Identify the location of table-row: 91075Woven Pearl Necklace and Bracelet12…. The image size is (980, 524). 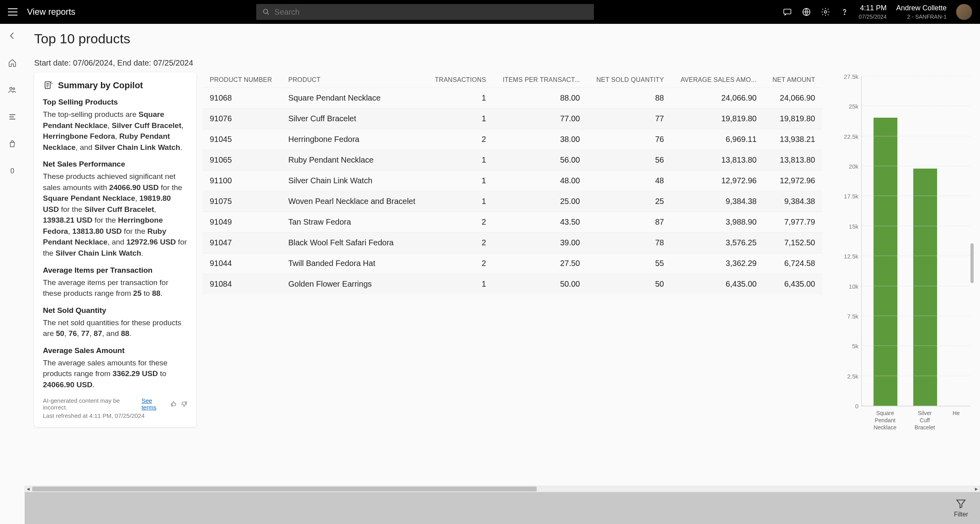
(512, 202).